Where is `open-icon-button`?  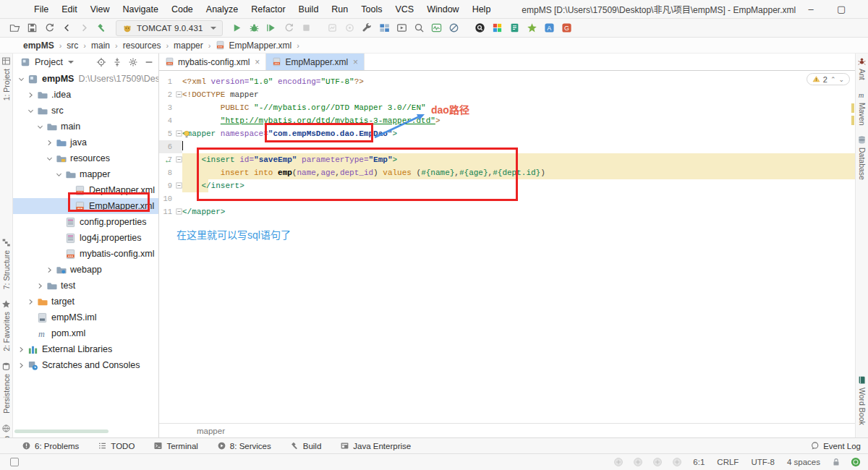 open-icon-button is located at coordinates (14, 28).